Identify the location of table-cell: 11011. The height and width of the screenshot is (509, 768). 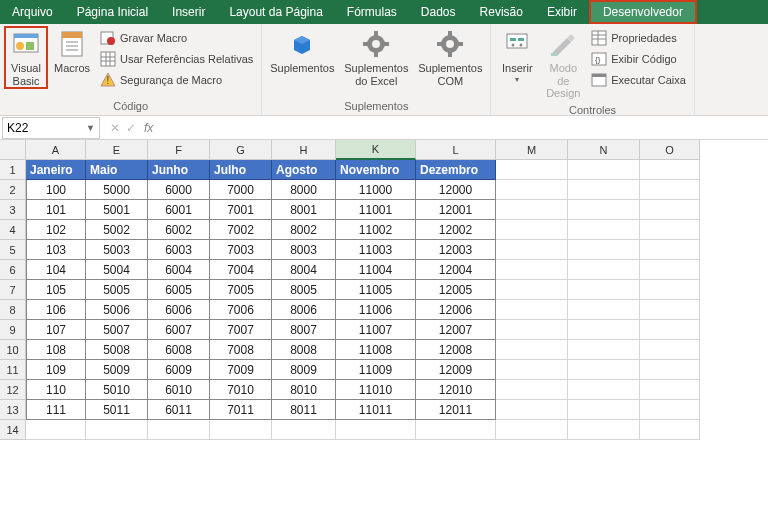
(376, 410).